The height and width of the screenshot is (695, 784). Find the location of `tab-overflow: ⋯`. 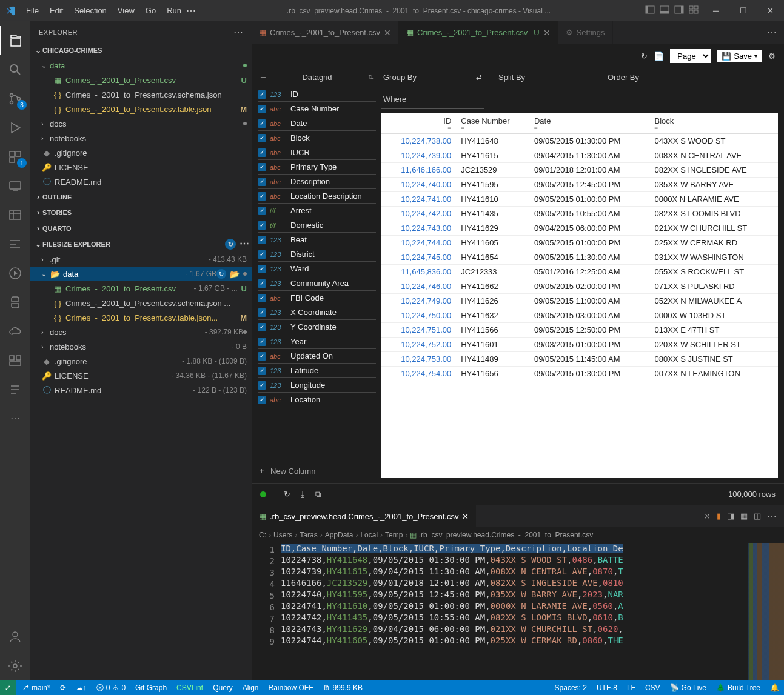

tab-overflow: ⋯ is located at coordinates (772, 33).